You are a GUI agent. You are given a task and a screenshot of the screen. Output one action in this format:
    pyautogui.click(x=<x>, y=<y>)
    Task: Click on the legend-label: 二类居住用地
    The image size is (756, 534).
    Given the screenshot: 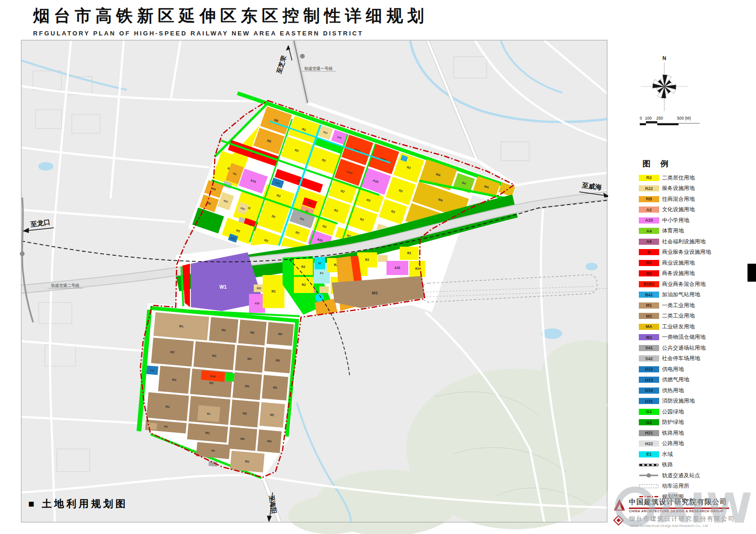 What is the action you would take?
    pyautogui.click(x=679, y=178)
    